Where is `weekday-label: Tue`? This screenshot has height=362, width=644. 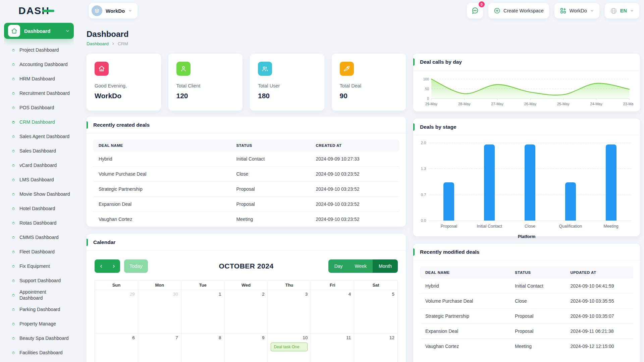 weekday-label: Tue is located at coordinates (203, 285).